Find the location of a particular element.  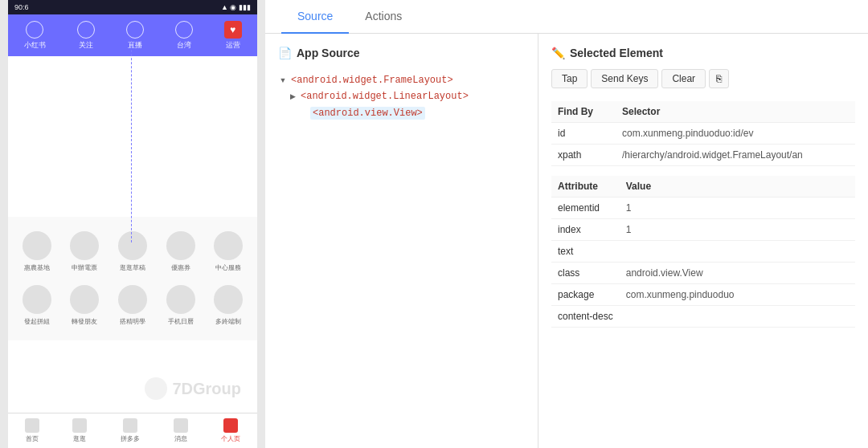

status-bar: 90:6 ▲ ◉ ▮▮▮ is located at coordinates (133, 7).